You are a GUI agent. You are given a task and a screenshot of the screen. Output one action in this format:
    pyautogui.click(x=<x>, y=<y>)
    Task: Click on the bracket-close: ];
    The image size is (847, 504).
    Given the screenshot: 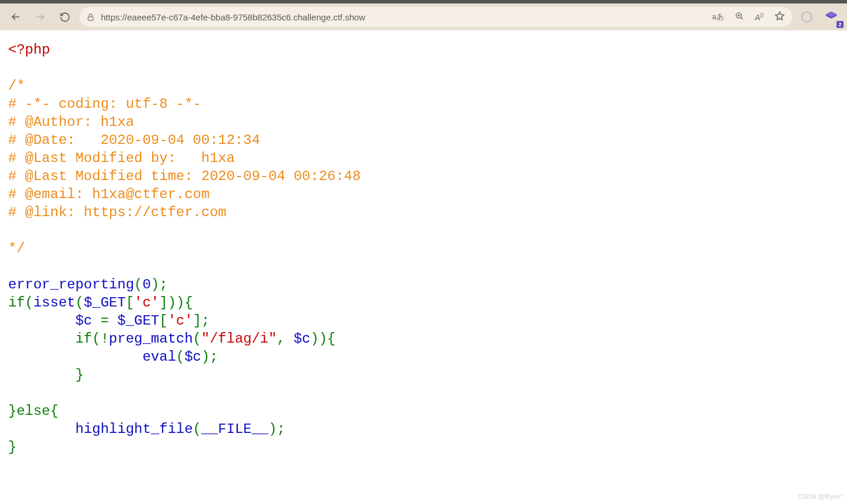 What is the action you would take?
    pyautogui.click(x=202, y=320)
    